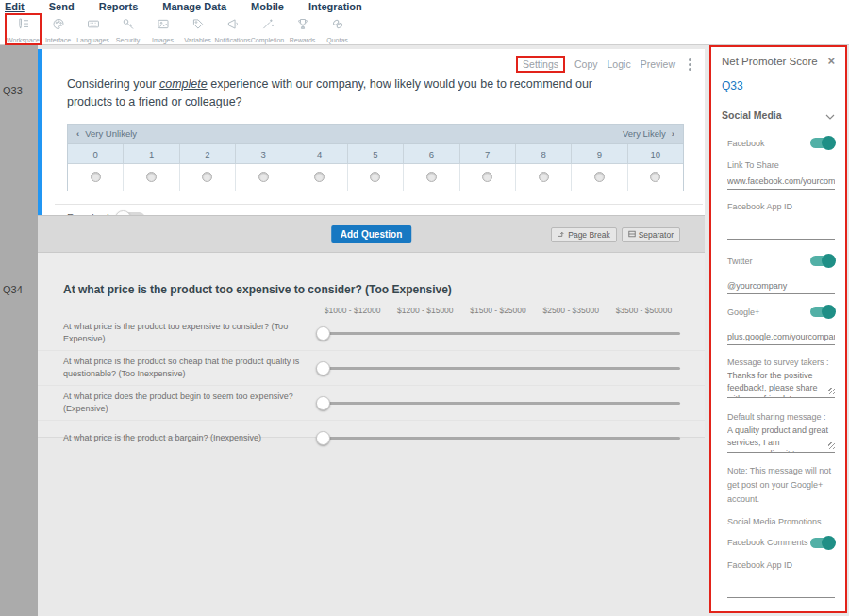  What do you see at coordinates (541, 64) in the screenshot?
I see `settings-button: Settings` at bounding box center [541, 64].